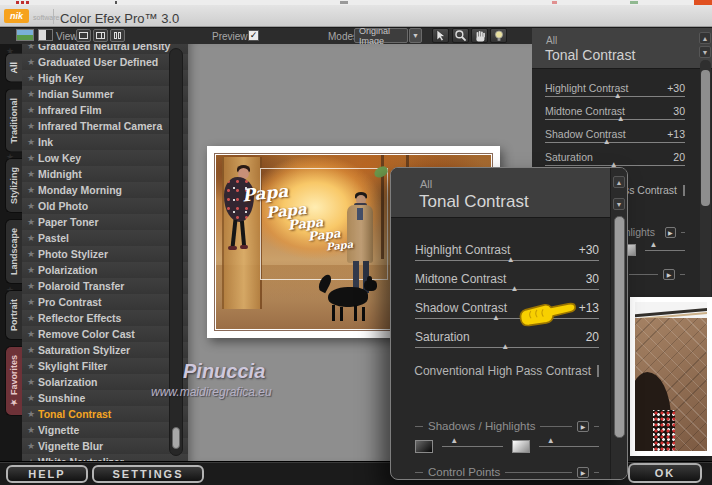  Describe the element at coordinates (416, 36) in the screenshot. I see `mode-dropdown-arrow-icon: ▼` at that location.